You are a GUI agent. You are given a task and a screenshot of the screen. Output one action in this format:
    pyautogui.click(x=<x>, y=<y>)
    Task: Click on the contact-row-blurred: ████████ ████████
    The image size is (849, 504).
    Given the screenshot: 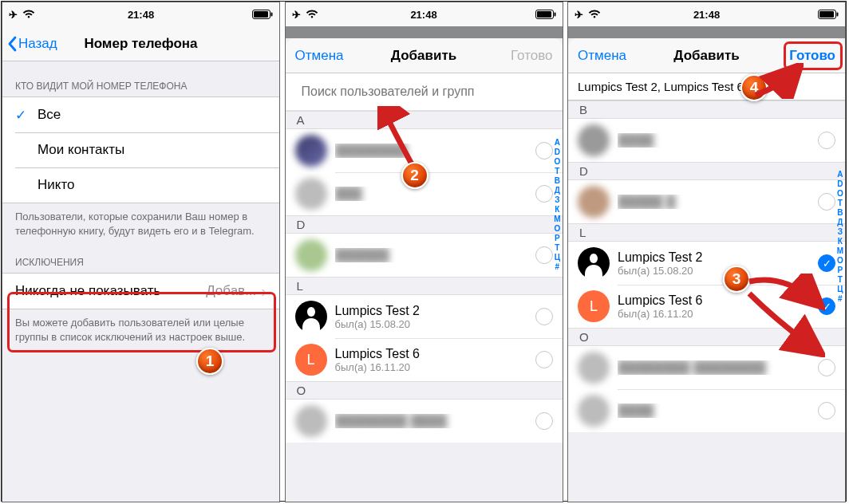 What is the action you would take?
    pyautogui.click(x=707, y=368)
    